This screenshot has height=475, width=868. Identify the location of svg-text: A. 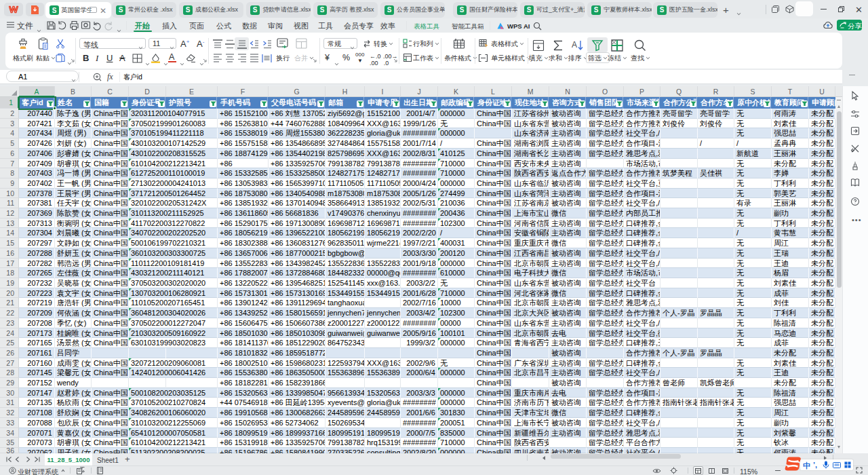
(574, 45).